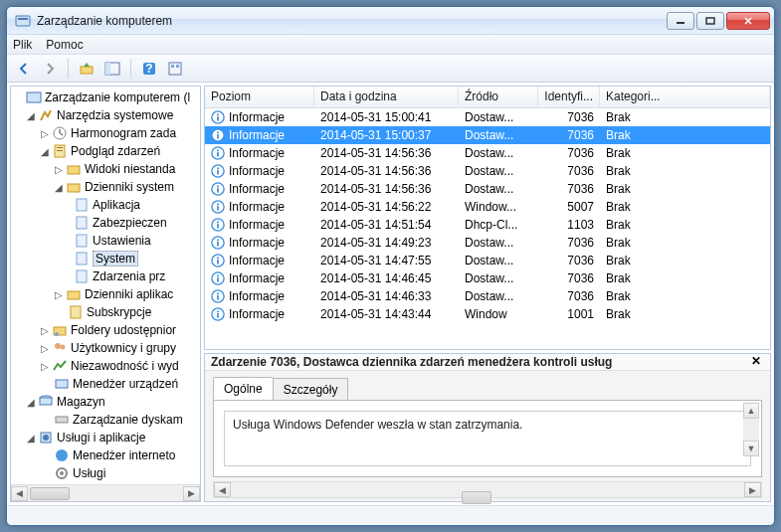 The width and height of the screenshot is (781, 532). Describe the element at coordinates (24, 69) in the screenshot. I see `back-button` at that location.